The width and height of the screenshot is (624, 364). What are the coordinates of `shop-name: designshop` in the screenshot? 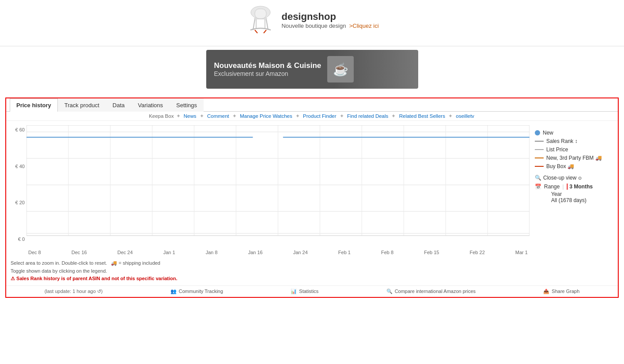 It's located at (330, 17).